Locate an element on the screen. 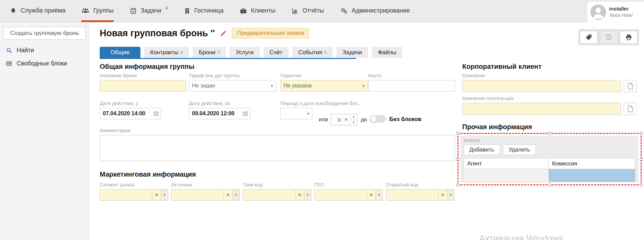 The height and width of the screenshot is (240, 644). open-code-combo: × ▼ is located at coordinates (420, 195).